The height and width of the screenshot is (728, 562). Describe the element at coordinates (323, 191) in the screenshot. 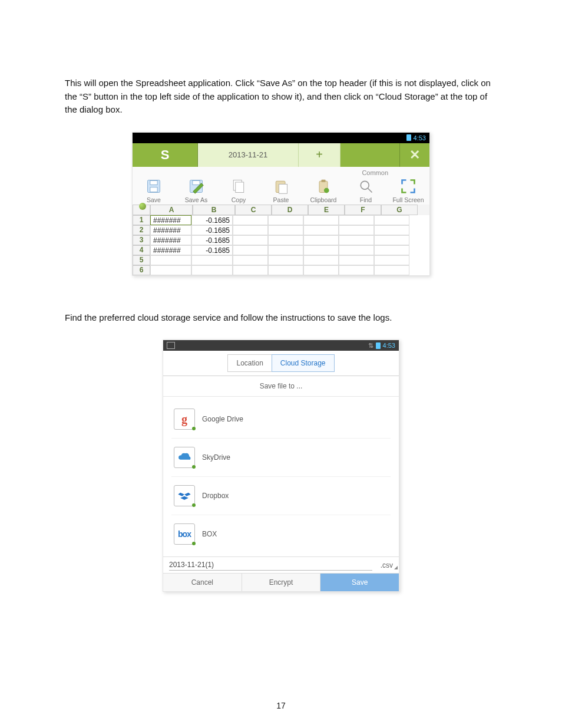

I see `clipboard-button: Clipboard` at that location.